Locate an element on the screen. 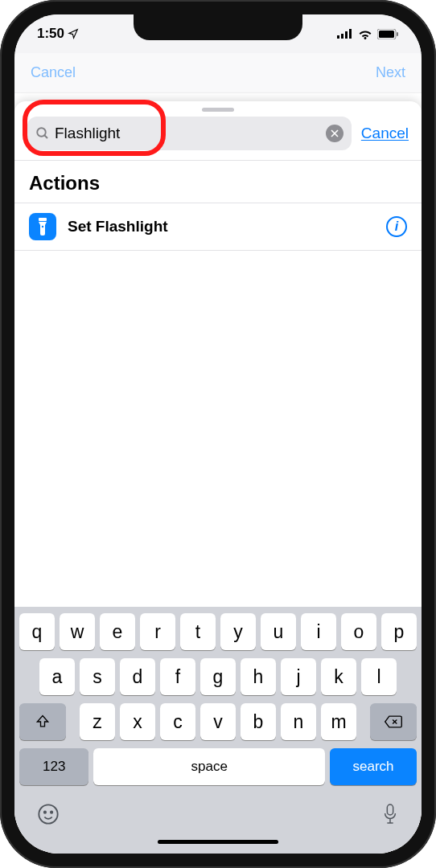  key-x: x is located at coordinates (138, 722).